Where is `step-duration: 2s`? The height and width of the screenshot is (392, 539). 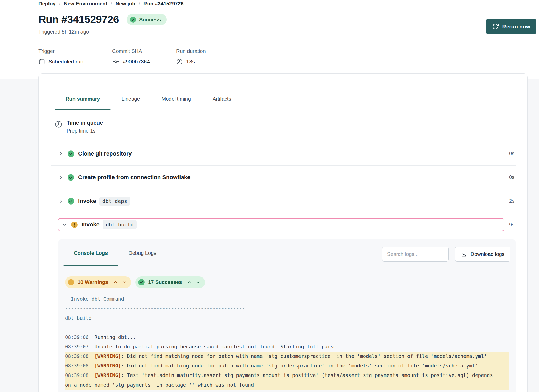
step-duration: 2s is located at coordinates (512, 201).